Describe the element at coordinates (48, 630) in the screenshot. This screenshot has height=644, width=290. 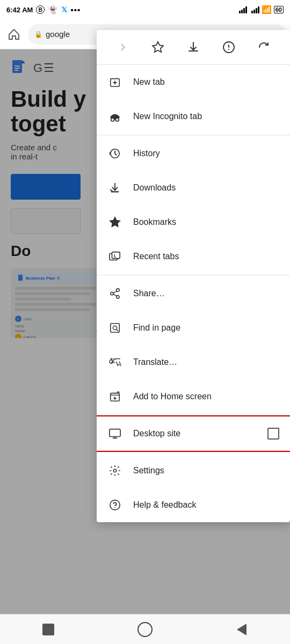
I see `back-button` at that location.